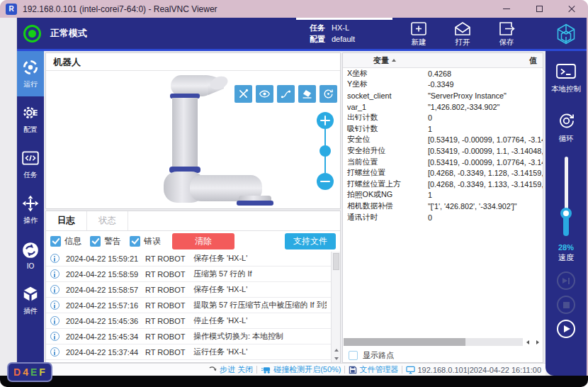  What do you see at coordinates (336, 350) in the screenshot?
I see `scroll-up-button` at bounding box center [336, 350].